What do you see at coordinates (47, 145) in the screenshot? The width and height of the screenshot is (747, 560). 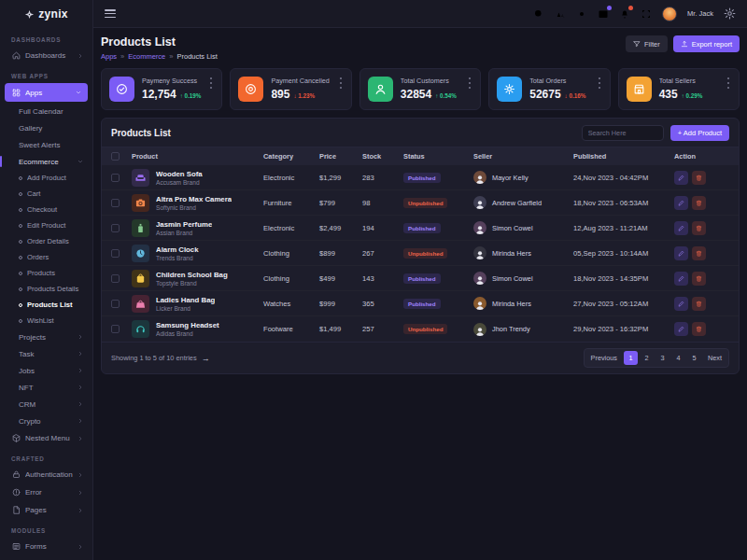 I see `sidebar-item-sweet-alerts: Sweet Alerts` at bounding box center [47, 145].